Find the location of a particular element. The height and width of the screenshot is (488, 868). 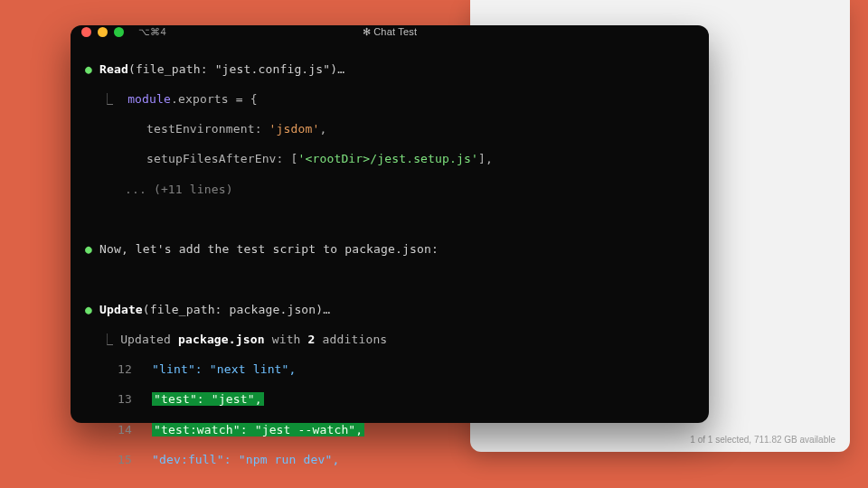

diff-line: 12"lint": "next lint", is located at coordinates (390, 371).